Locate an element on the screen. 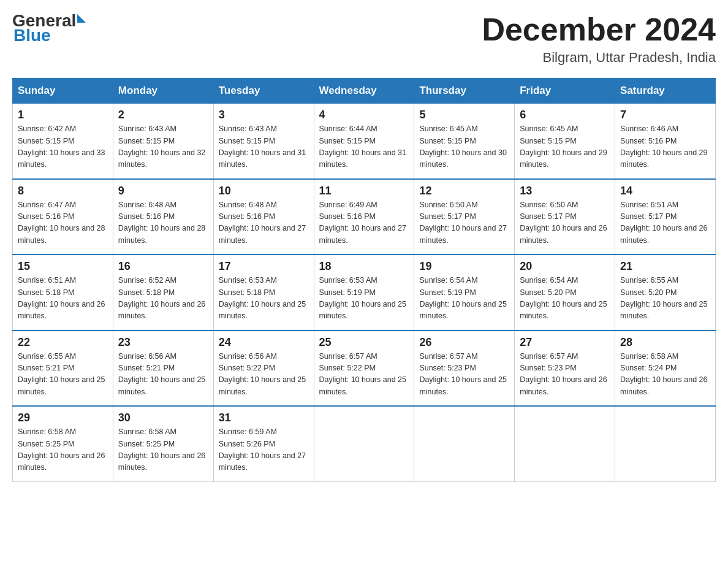  day-number: 31 is located at coordinates (264, 418).